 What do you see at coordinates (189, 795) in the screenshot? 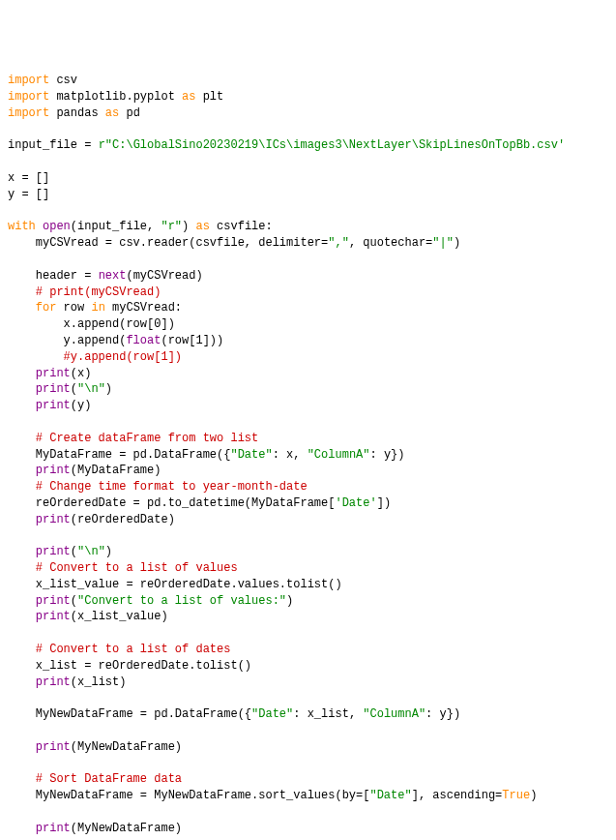
I see `token-ident: MyNewDataFrame = MyNewDataFrame.sort_val…` at bounding box center [189, 795].